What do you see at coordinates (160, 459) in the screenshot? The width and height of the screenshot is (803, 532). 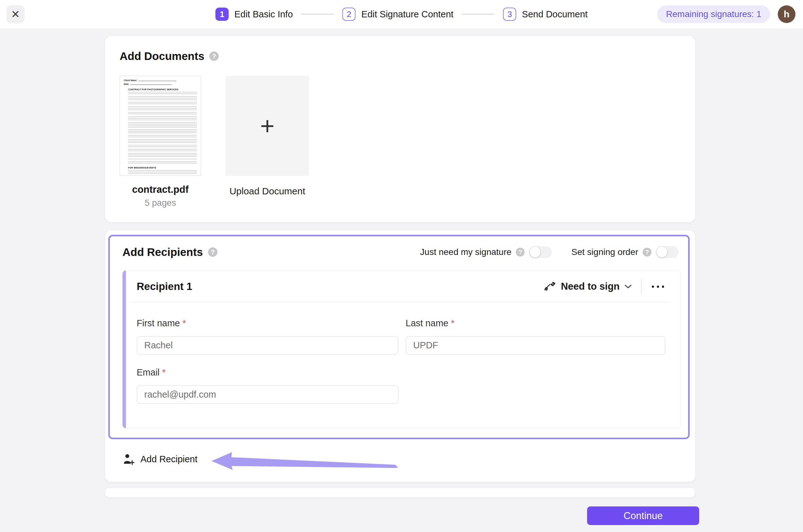 I see `add-recipient-button: Add Recipient` at bounding box center [160, 459].